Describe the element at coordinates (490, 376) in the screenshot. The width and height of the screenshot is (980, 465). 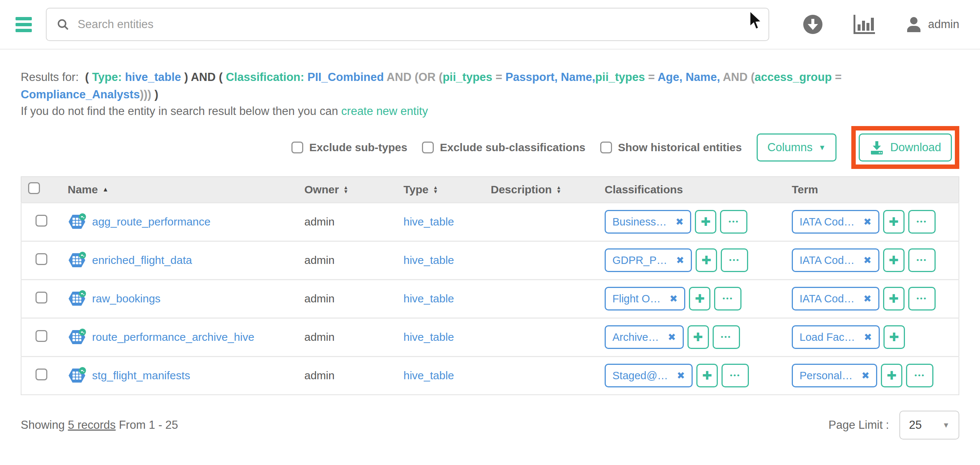
I see `table-row: stg_flight_manifests admin hive_table St…` at that location.